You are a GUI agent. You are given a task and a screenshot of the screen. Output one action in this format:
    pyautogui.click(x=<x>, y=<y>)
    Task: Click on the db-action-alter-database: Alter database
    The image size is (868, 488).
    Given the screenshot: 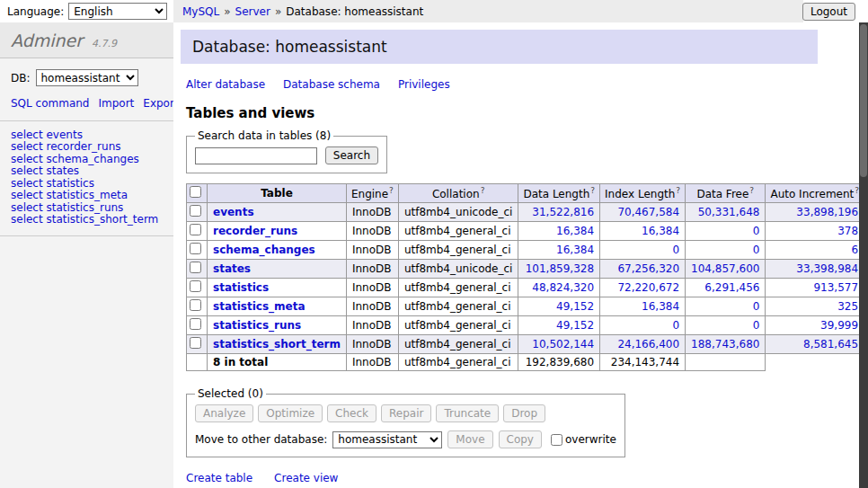 What is the action you would take?
    pyautogui.click(x=226, y=84)
    